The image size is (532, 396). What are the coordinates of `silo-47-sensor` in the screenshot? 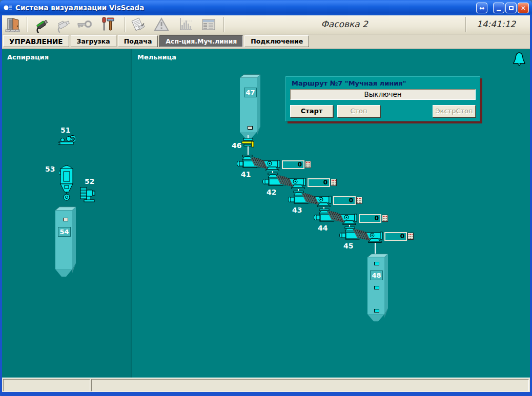 It's located at (250, 128).